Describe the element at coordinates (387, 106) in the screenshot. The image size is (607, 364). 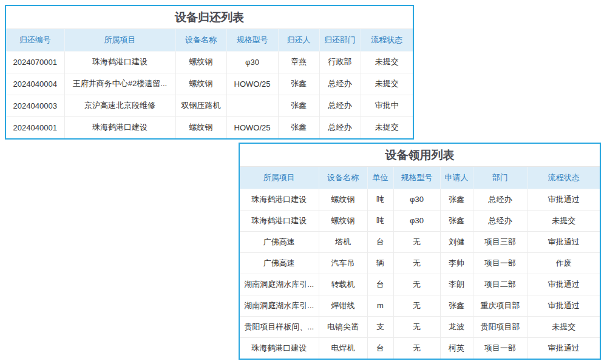
I see `cell-status: 审批中` at that location.